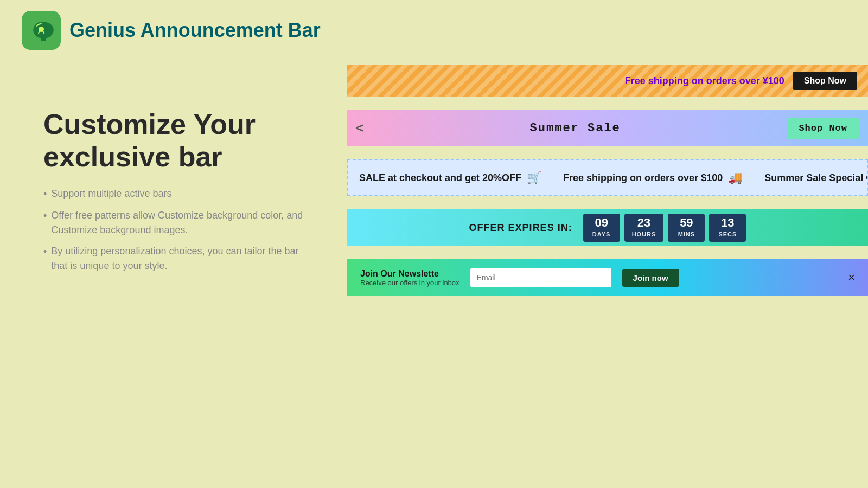 The height and width of the screenshot is (488, 868). I want to click on countdown-days: 09 DAYS, so click(602, 228).